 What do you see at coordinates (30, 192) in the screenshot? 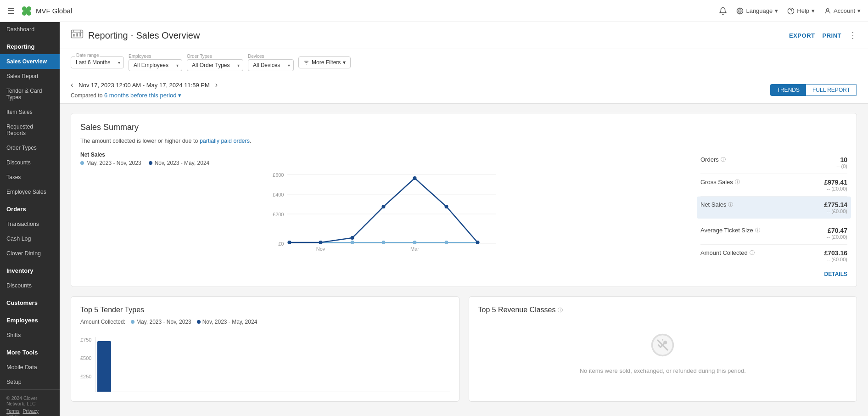
I see `sidebar-item-employee-sales: Employee Sales` at bounding box center [30, 192].